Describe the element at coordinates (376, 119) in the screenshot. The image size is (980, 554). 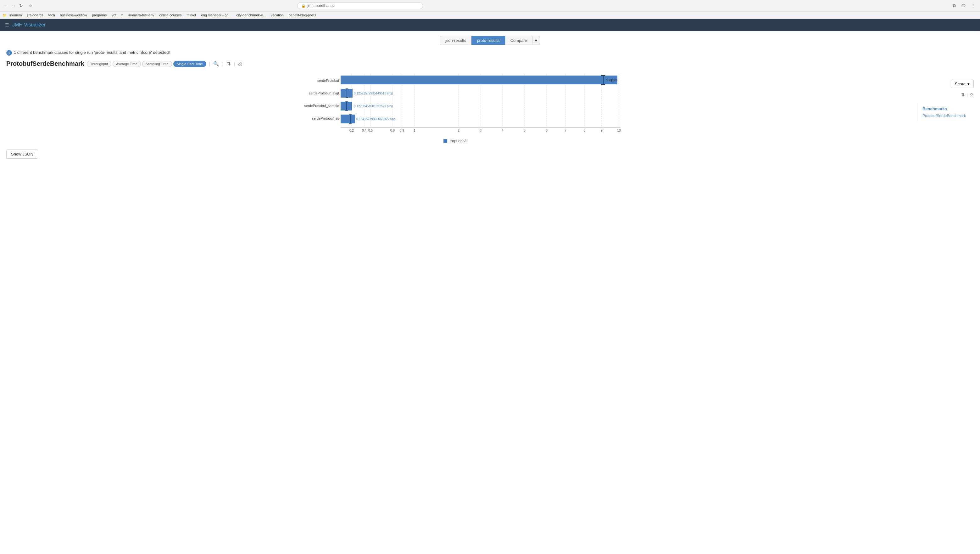
I see `bar-label-ss: 0.15415279066666665 s/op` at that location.